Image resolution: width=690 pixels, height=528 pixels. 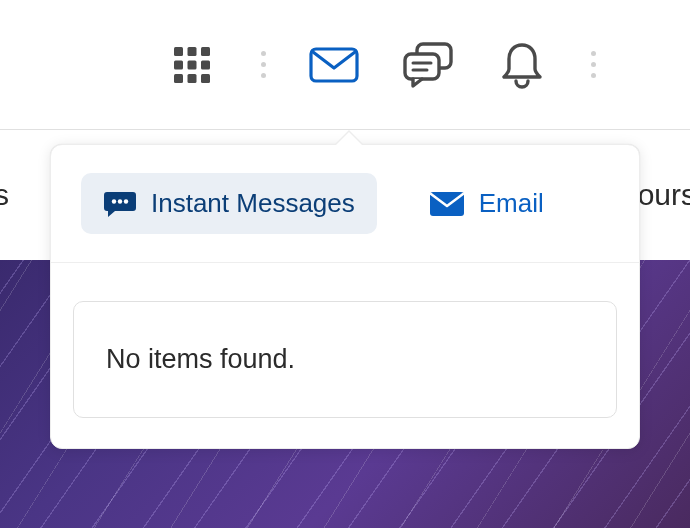 What do you see at coordinates (4, 195) in the screenshot?
I see `background-text-left: s` at bounding box center [4, 195].